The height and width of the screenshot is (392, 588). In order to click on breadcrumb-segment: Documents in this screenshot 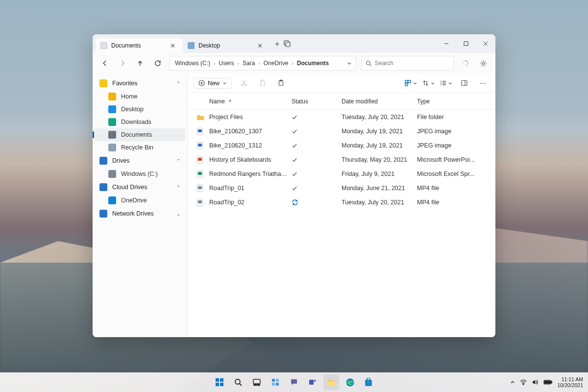, I will do `click(313, 63)`.